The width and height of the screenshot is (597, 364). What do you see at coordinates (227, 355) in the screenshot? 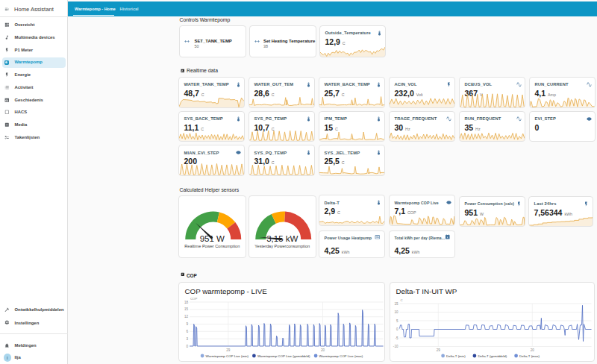
I see `svg-text: Warmtepomp COP Live (min)` at bounding box center [227, 355].